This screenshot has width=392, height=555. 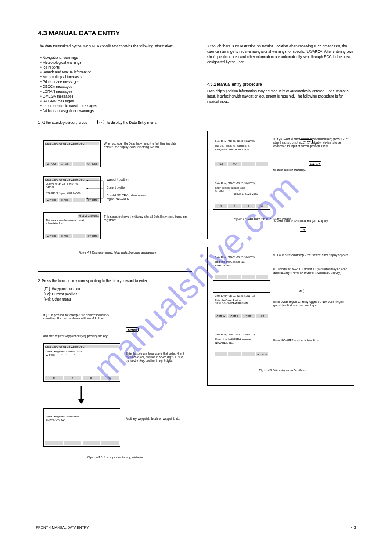 What do you see at coordinates (133, 330) in the screenshot?
I see `enter-key: ENTER` at bounding box center [133, 330].